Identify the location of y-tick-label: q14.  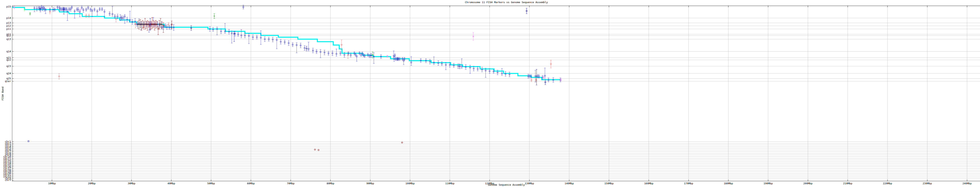
(9, 51).